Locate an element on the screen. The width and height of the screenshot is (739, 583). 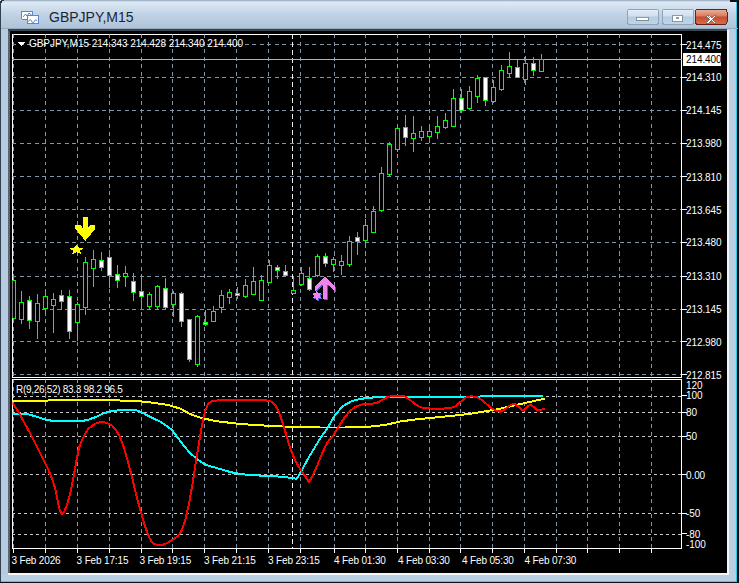
svg-text: 100 is located at coordinates (694, 396).